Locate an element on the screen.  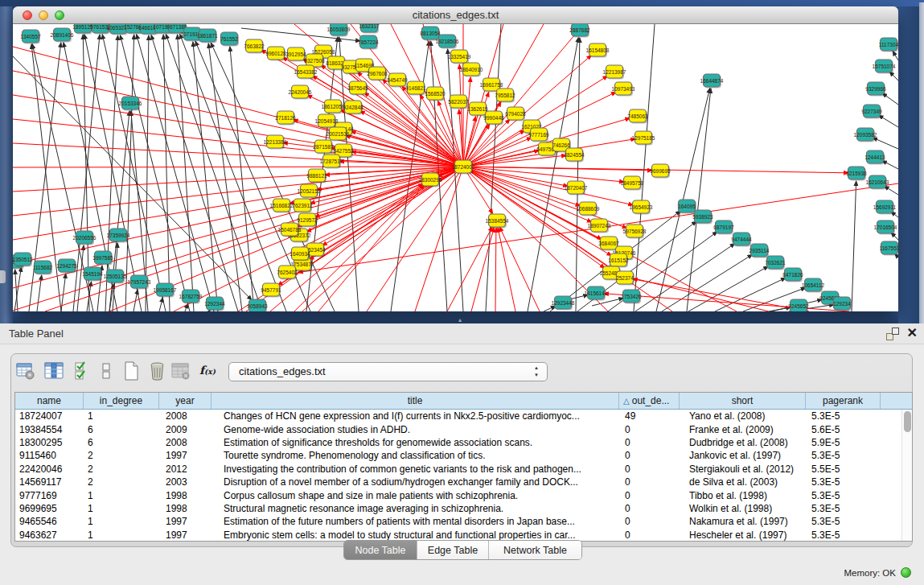
graph-node: 17287517 is located at coordinates (331, 162).